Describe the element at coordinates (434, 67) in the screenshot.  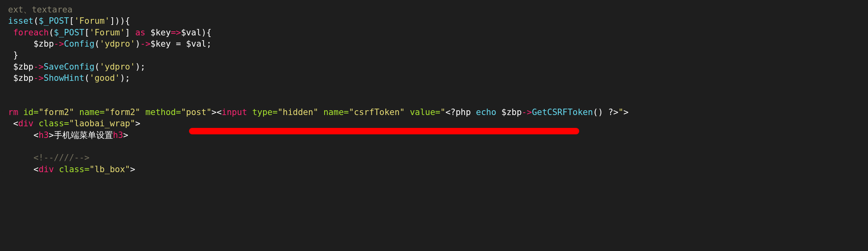
I see `code-line: $zbp->SaveConfig('ydpro');` at that location.